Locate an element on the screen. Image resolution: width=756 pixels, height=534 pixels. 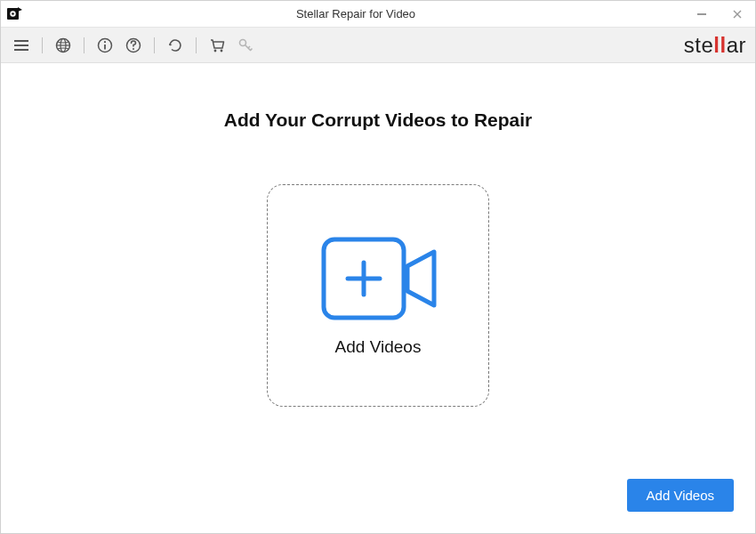
info-icon is located at coordinates (105, 45).